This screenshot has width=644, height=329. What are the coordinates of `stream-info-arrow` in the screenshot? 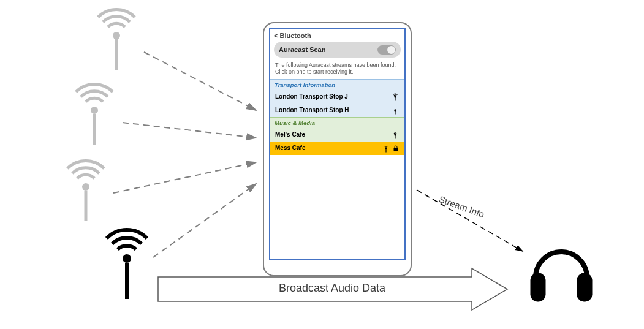 It's located at (469, 221).